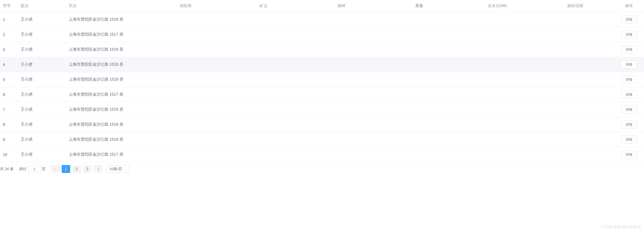 This screenshot has width=644, height=231. Describe the element at coordinates (116, 169) in the screenshot. I see `page-size-label: 10条/页` at that location.